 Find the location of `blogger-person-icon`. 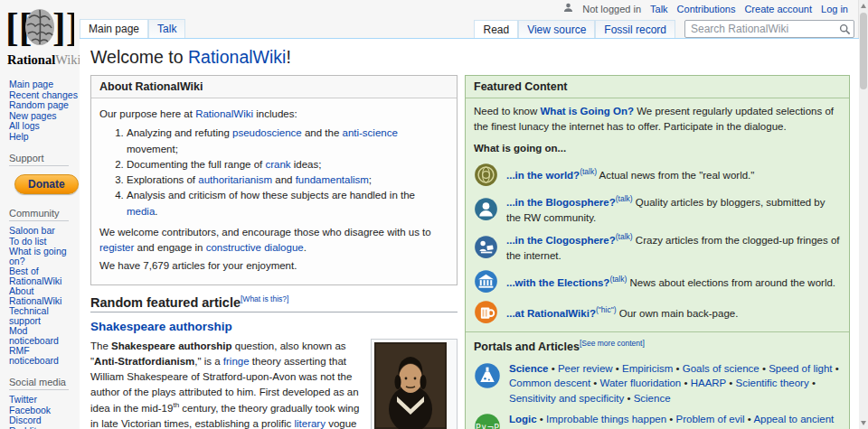

blogger-person-icon is located at coordinates (486, 210).